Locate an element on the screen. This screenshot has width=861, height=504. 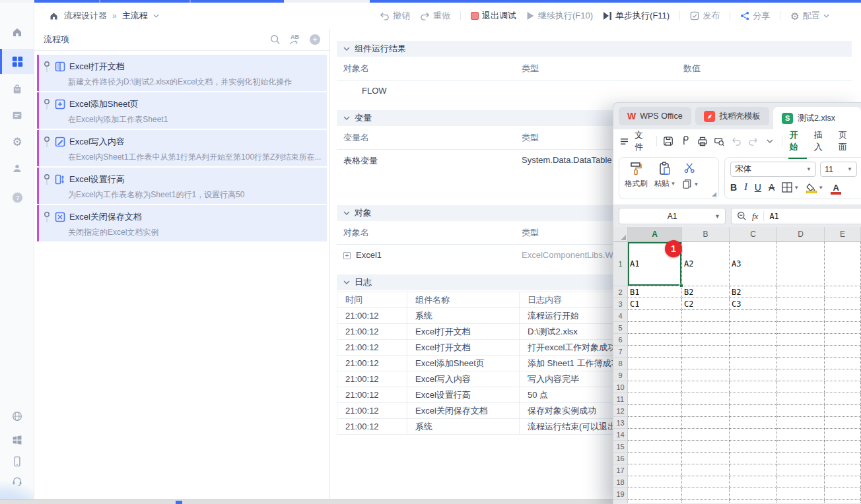
grid-cell-C20 is located at coordinates (753, 501).